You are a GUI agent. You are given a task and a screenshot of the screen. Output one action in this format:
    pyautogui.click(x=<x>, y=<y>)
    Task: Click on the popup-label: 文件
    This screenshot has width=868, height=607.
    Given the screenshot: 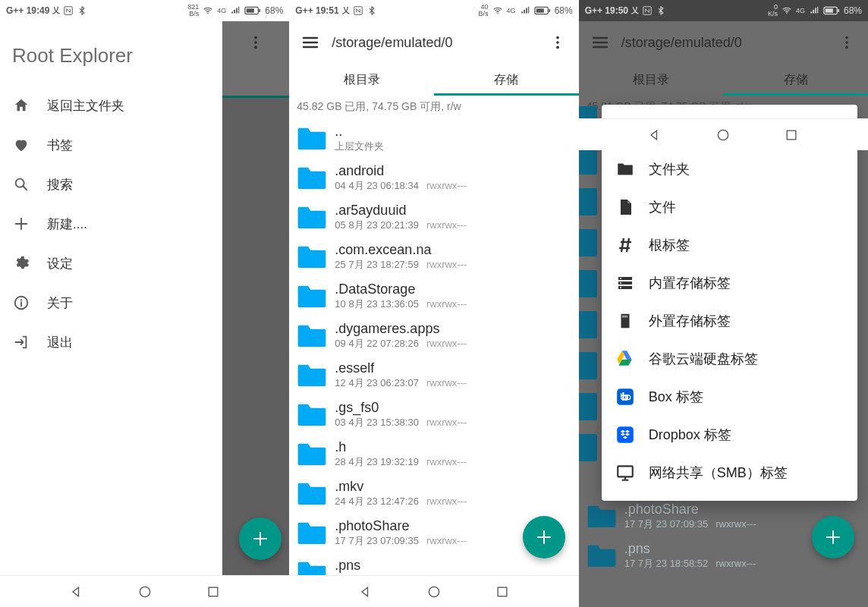 What is the action you would take?
    pyautogui.click(x=662, y=207)
    